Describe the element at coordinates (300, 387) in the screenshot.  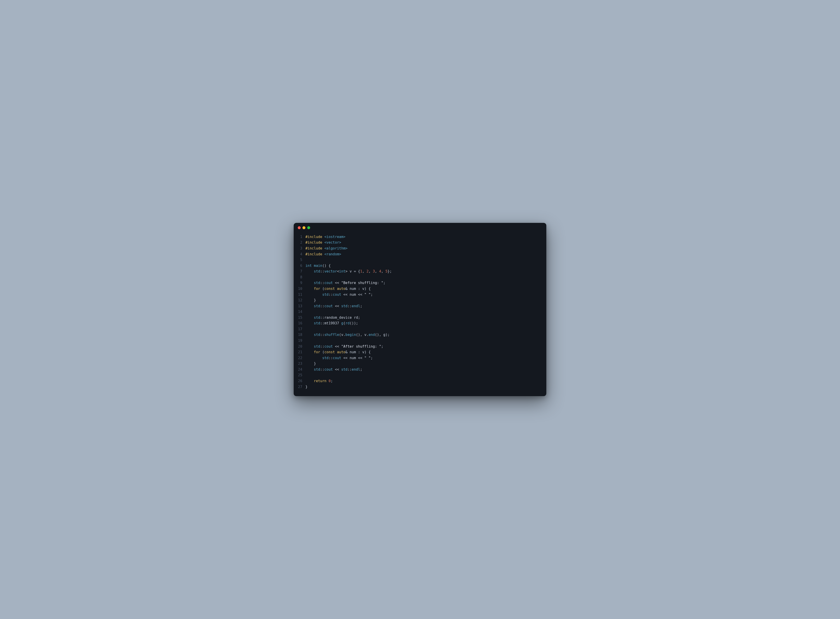
I see `line-number: 27` at that location.